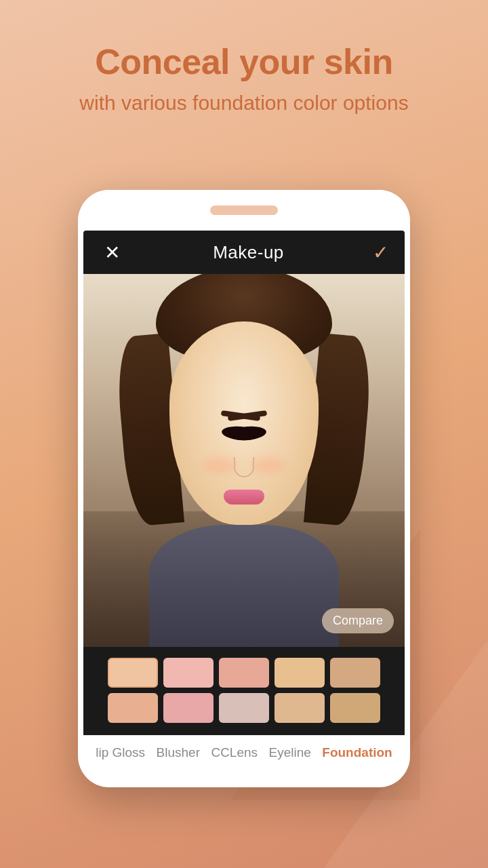  Describe the element at coordinates (121, 753) in the screenshot. I see `category-tab-lip-gloss: lip Gloss` at that location.